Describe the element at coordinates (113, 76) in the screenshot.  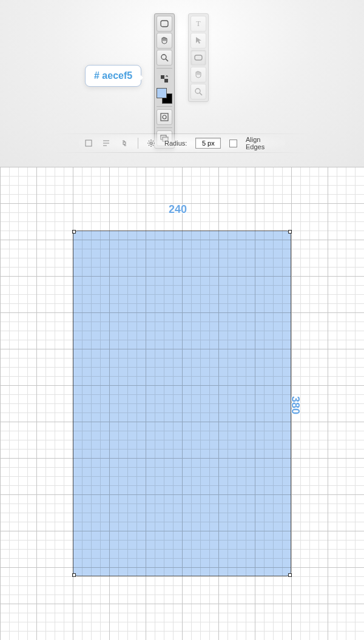
I see `color-hex-callout: # aecef5` at that location.